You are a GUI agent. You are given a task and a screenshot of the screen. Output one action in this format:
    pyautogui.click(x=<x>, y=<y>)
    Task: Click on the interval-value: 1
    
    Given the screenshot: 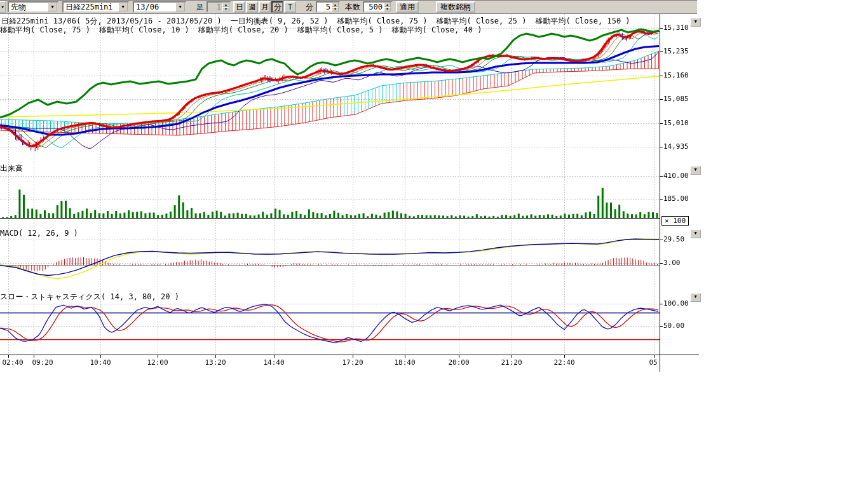 What is the action you would take?
    pyautogui.click(x=215, y=7)
    